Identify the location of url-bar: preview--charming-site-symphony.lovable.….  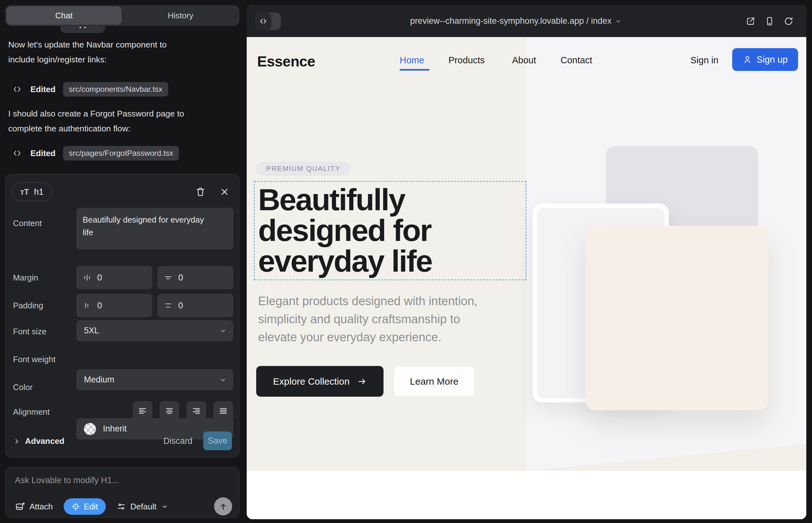
(516, 21).